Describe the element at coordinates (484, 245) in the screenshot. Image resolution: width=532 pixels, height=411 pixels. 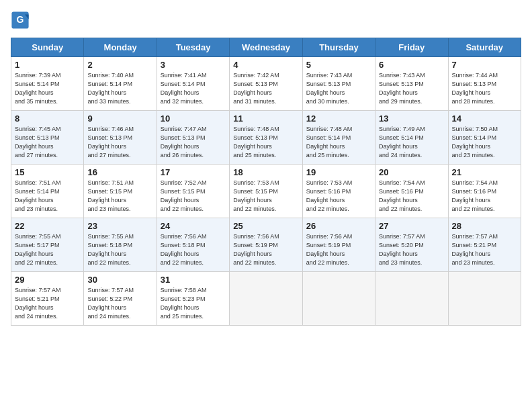
I see `day-cell-28: 28 Sunrise: 7:57 AM Sunset: 5:21 PM Dayl…` at that location.